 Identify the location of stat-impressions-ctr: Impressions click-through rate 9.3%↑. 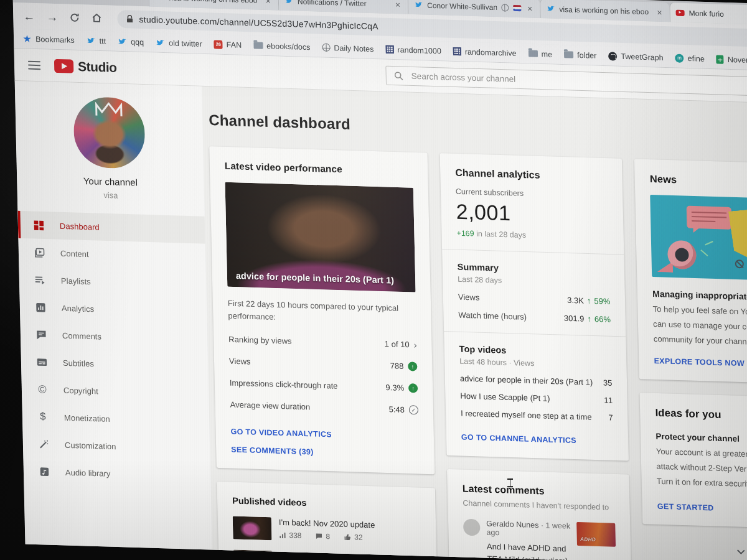
(324, 386).